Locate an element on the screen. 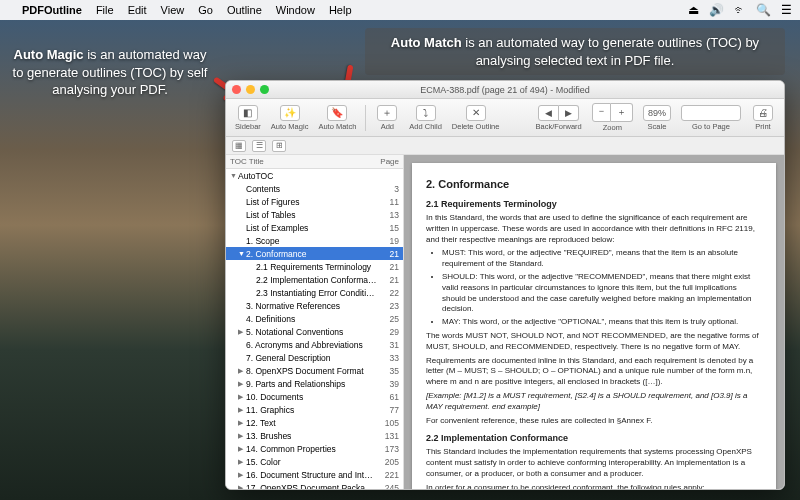 Image resolution: width=800 pixels, height=500 pixels. toc-panel: TOC Title Page ▼AutoTOCContents3List of … is located at coordinates (315, 322).